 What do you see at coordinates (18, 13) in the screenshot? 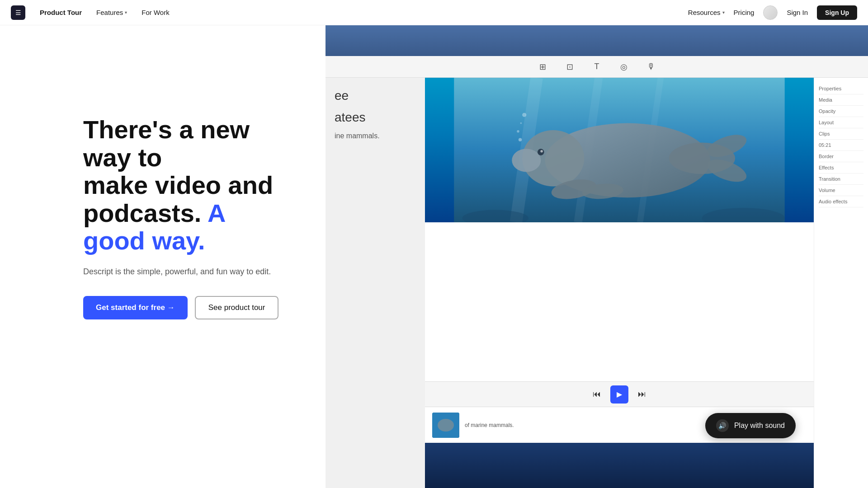
I see `menu-button: ☰` at bounding box center [18, 13].